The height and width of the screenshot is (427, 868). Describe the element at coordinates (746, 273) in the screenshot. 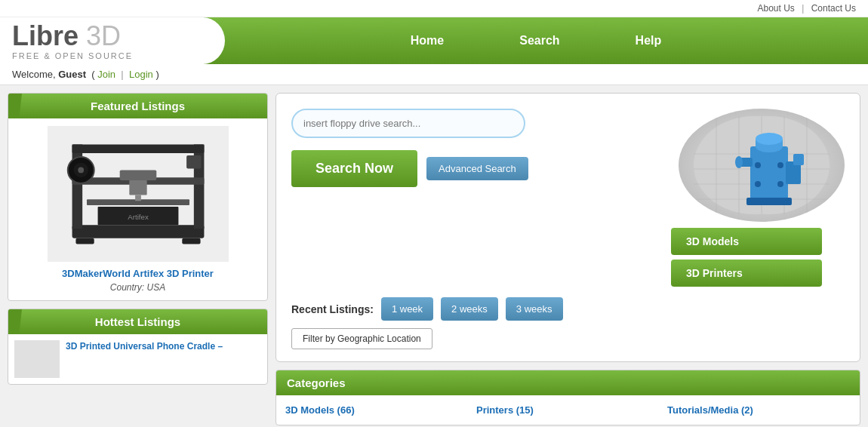

I see `printers-category-button: 3D Printers` at that location.